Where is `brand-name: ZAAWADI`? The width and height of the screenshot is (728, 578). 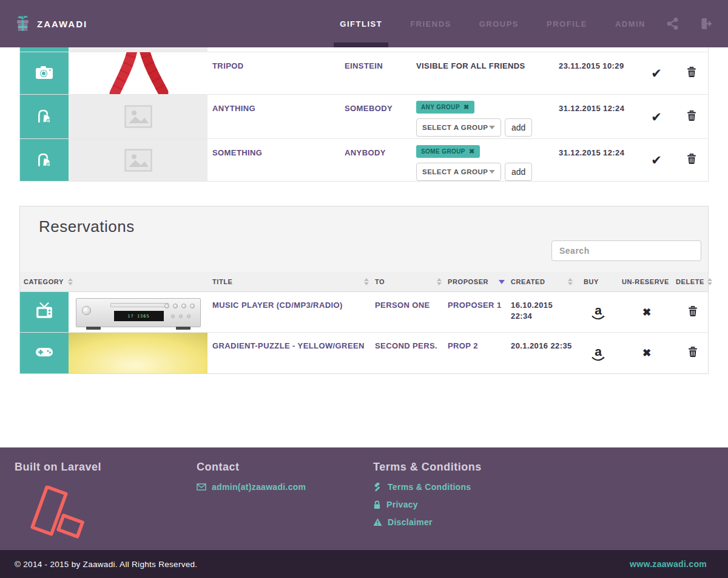 brand-name: ZAAWADI is located at coordinates (62, 24).